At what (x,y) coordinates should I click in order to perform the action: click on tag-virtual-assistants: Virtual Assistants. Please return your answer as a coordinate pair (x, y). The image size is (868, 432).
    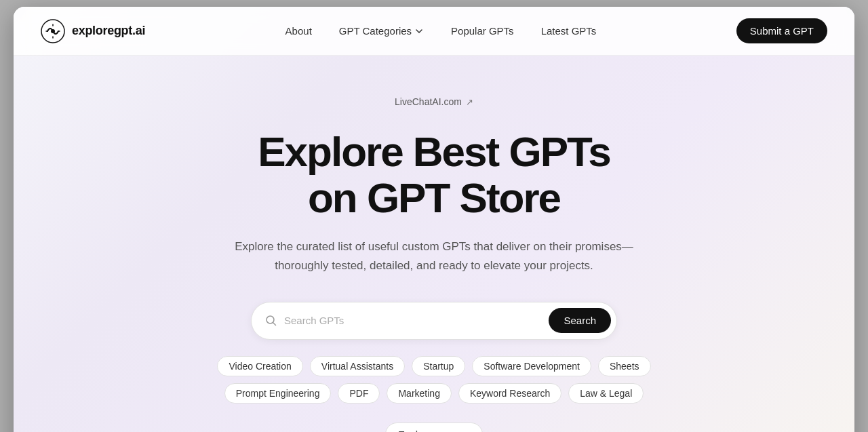
    Looking at the image, I should click on (357, 366).